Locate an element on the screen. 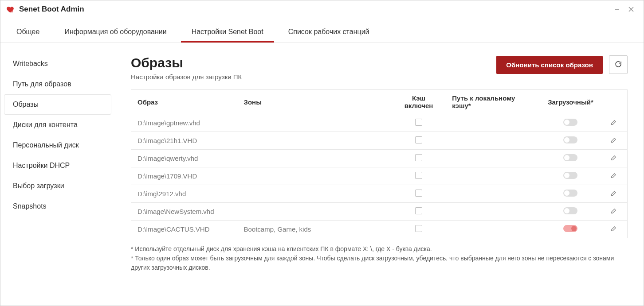 The image size is (644, 306). cell-image: D:\Image\qwerty.vhd is located at coordinates (185, 159).